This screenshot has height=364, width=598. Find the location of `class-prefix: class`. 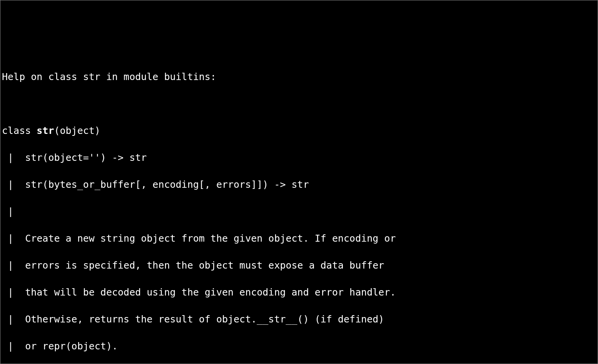

class-prefix: class is located at coordinates (19, 131).